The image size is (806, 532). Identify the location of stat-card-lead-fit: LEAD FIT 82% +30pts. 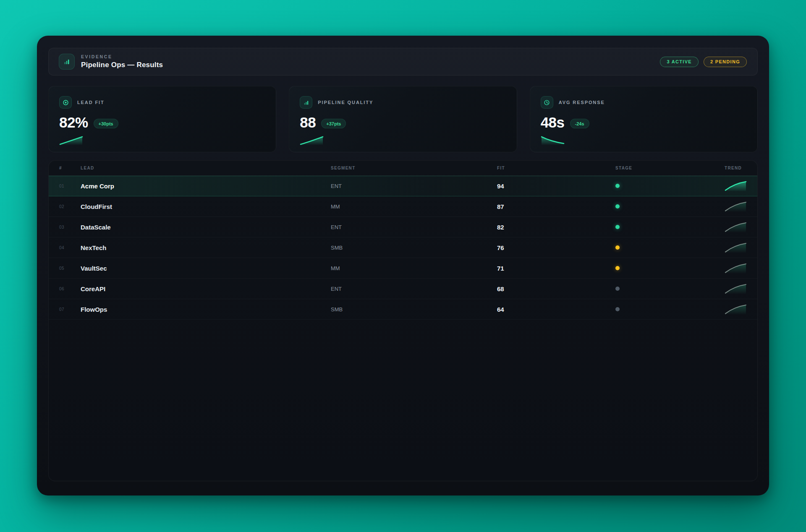
(162, 119).